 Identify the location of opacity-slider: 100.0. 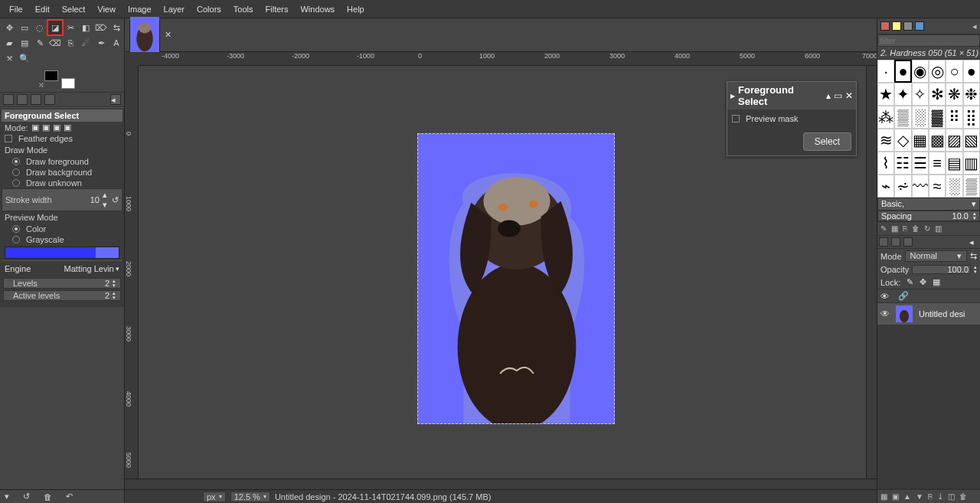
(942, 269).